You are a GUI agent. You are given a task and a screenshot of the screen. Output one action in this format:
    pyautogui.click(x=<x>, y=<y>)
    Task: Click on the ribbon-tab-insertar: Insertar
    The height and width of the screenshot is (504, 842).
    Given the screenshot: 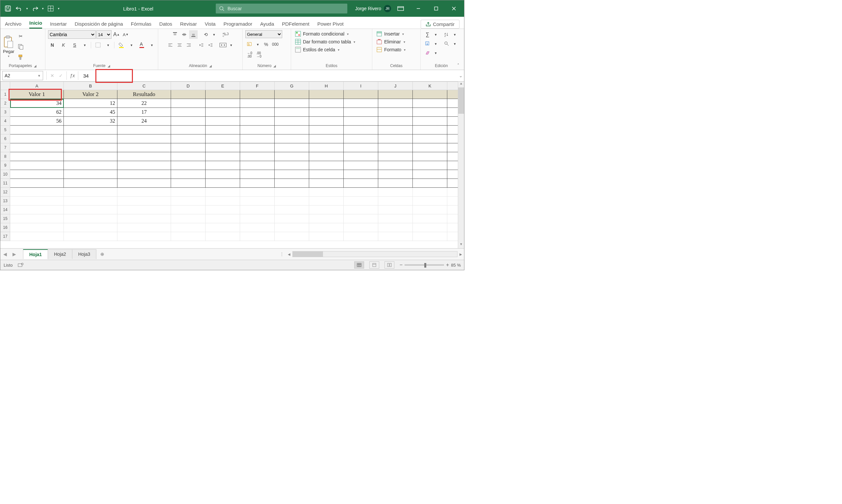 What is the action you would take?
    pyautogui.click(x=58, y=24)
    